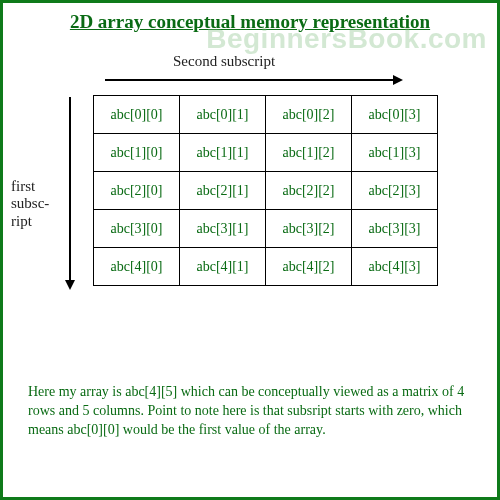 The image size is (500, 500). I want to click on array-cell: abc[0][1], so click(223, 115).